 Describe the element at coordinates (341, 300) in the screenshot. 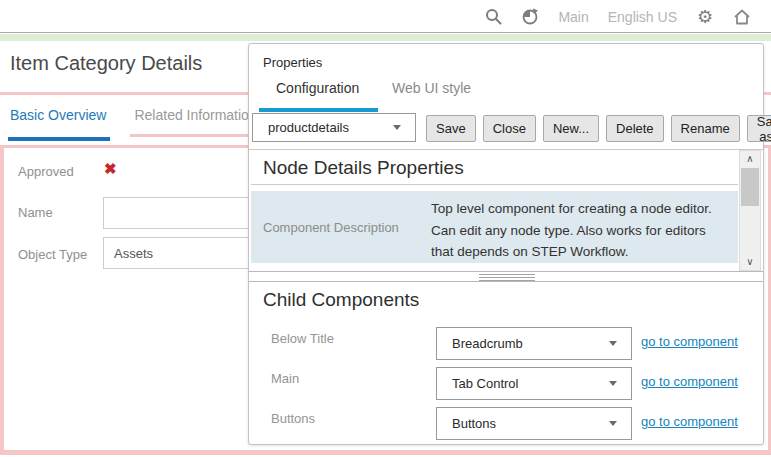

I see `child-components-heading: Child Components` at that location.